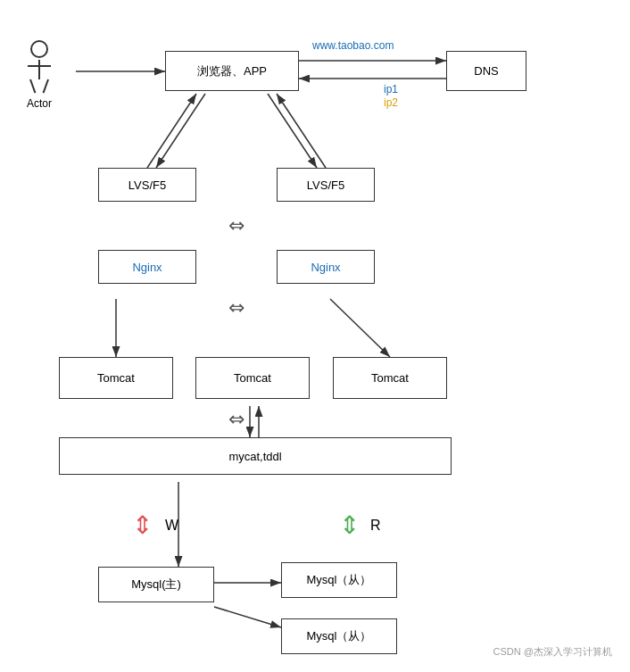  I want to click on mysql-master-label: Mysql(主), so click(156, 585).